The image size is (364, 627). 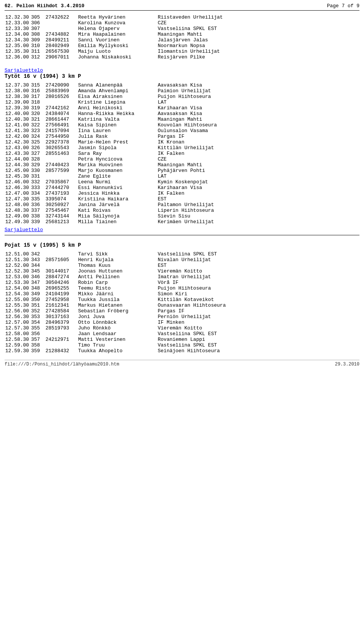 I want to click on result-time: 12.56.30, so click(x=17, y=317).